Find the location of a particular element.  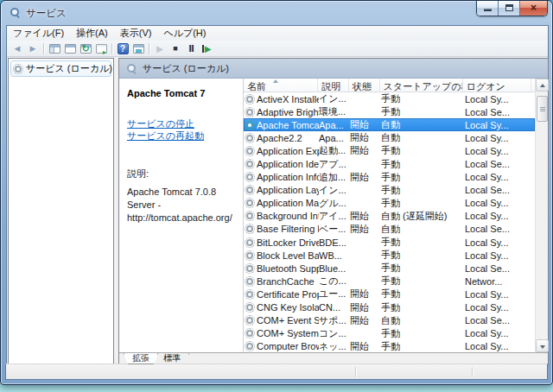

stop-service-icon: ■ is located at coordinates (175, 48).